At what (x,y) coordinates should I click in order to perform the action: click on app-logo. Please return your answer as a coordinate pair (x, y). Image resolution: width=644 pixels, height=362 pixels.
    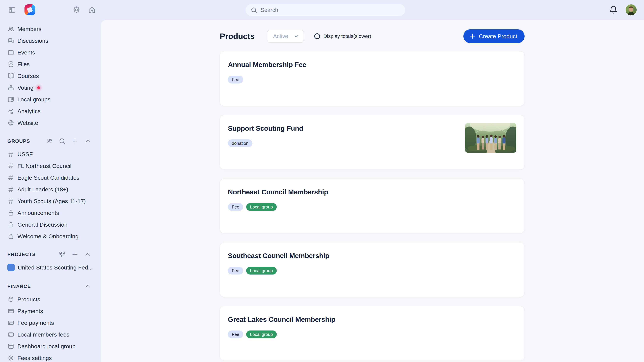
    Looking at the image, I should click on (30, 10).